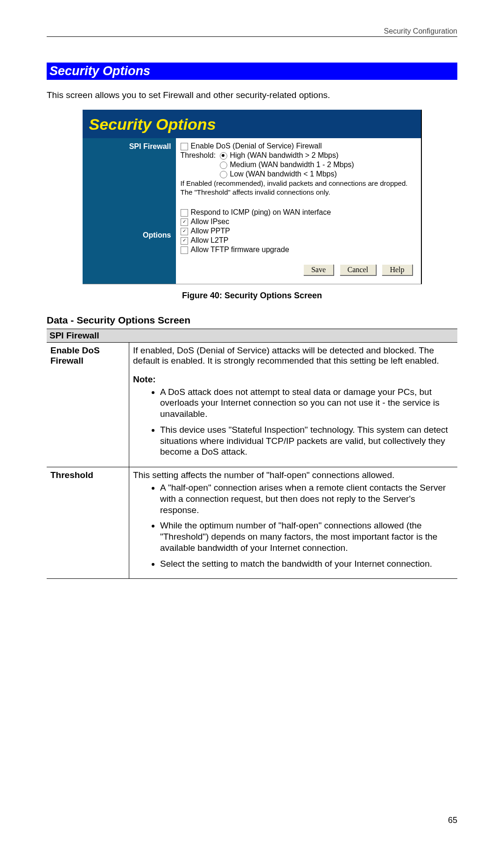 The width and height of the screenshot is (504, 851). I want to click on bullet-item: This device uses "Stateful Inspection" t…, so click(307, 441).